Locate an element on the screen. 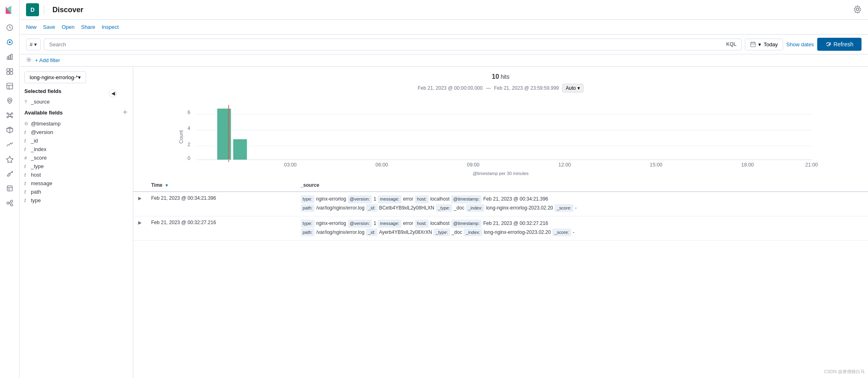 The height and width of the screenshot is (378, 868). available-fields-settings is located at coordinates (125, 113).